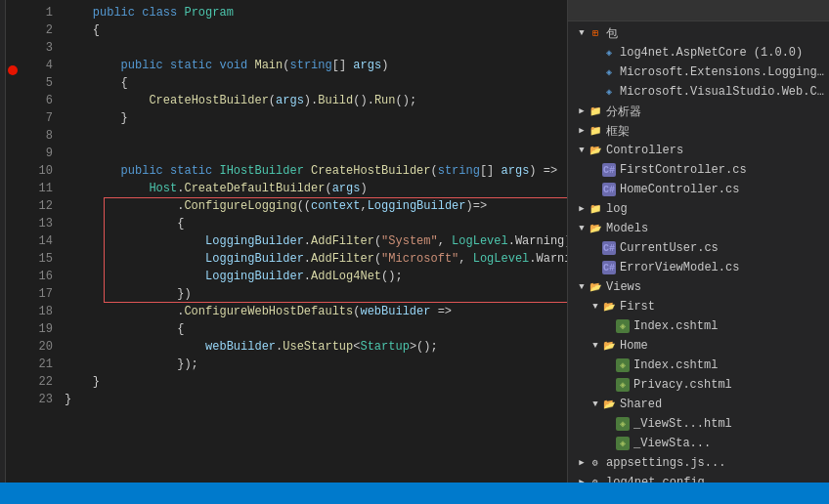  Describe the element at coordinates (37, 294) in the screenshot. I see `line-number: 17` at that location.